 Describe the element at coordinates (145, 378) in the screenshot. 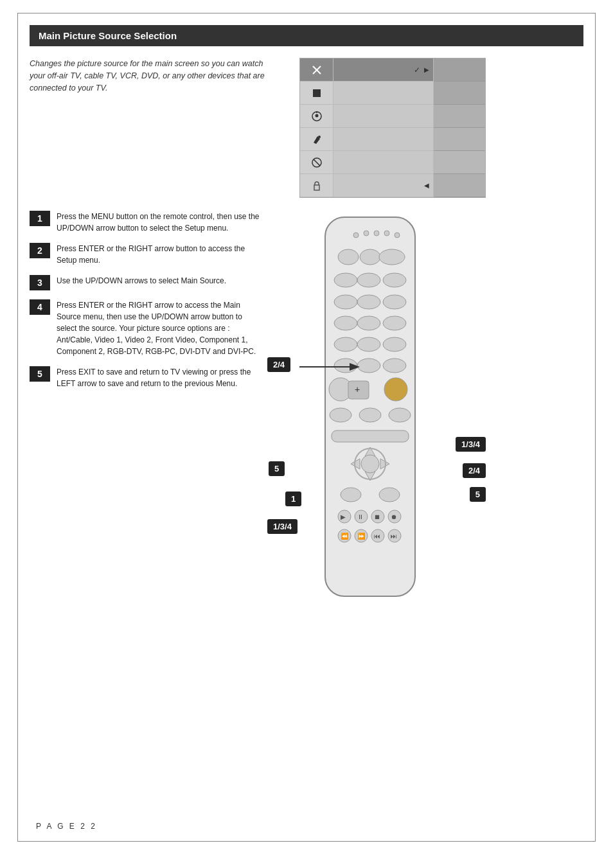

I see `step-5-row: 5 Press EXIT to save and return to TV vi…` at that location.